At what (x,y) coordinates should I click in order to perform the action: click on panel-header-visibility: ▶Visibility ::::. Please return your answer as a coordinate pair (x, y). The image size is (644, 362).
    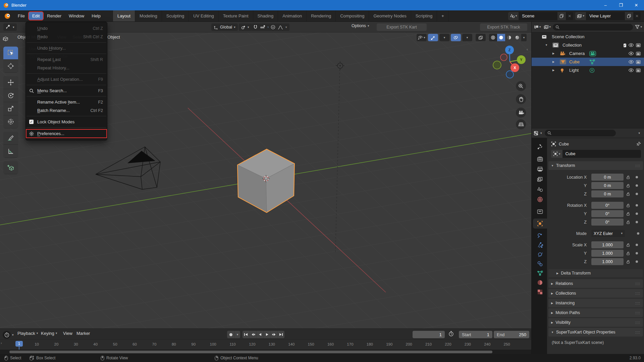
    Looking at the image, I should click on (596, 322).